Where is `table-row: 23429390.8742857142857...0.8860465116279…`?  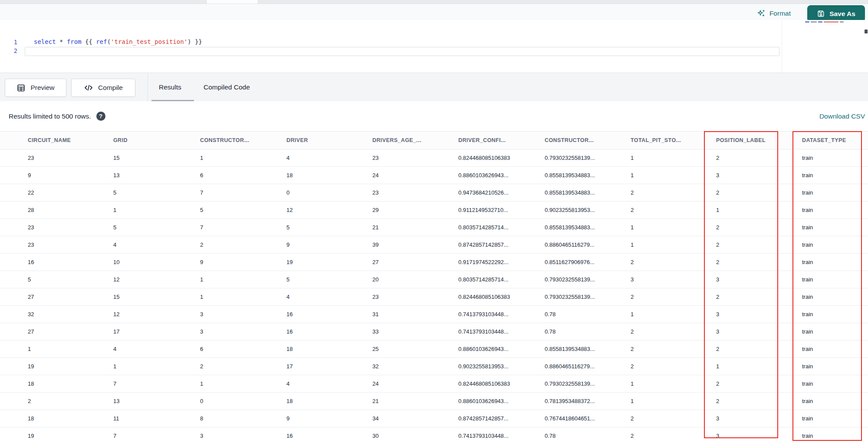
table-row: 23429390.8742857142857...0.8860465116279… is located at coordinates (434, 245).